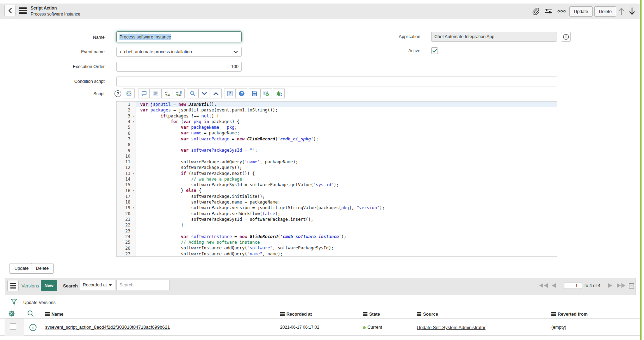 The height and width of the screenshot is (340, 644). Describe the element at coordinates (107, 327) in the screenshot. I see `version-record-link: sysevent_script_action_8acd4f2d2f303010f…` at that location.